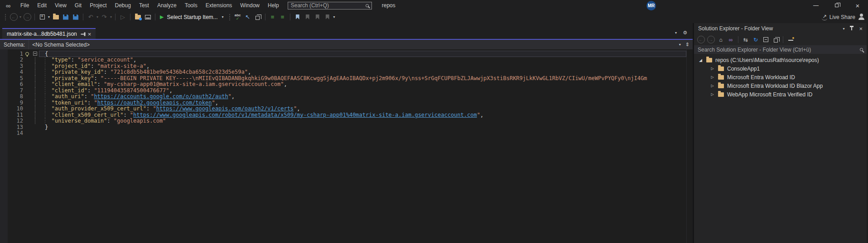 This screenshot has width=868, height=243. Describe the element at coordinates (219, 5) in the screenshot. I see `menu-extensions: Extensions` at that location.